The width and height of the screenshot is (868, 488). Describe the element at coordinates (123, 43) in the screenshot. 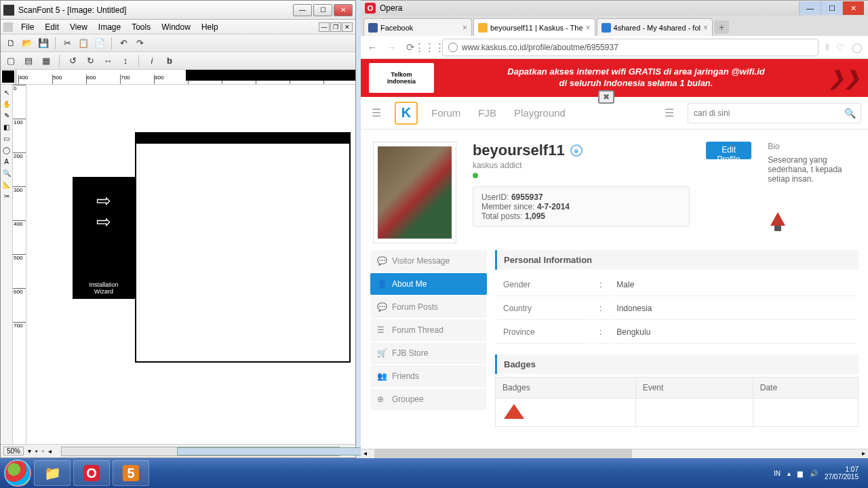

I see `undo-icon: ↶` at that location.